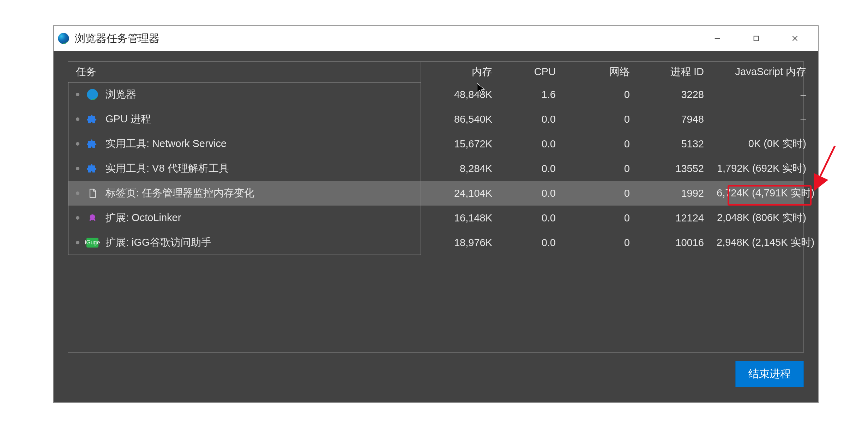 The image size is (868, 433). Describe the element at coordinates (460, 193) in the screenshot. I see `cell-memory: 24,104K` at that location.